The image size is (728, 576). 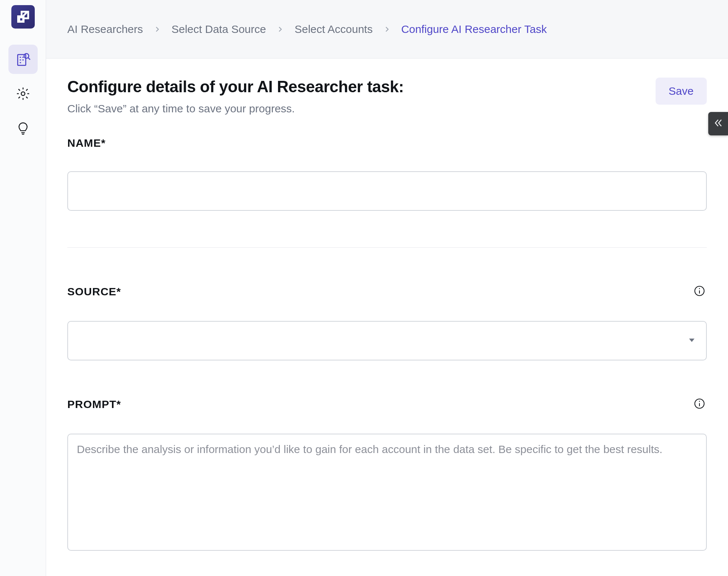 I want to click on building-search-icon, so click(x=23, y=59).